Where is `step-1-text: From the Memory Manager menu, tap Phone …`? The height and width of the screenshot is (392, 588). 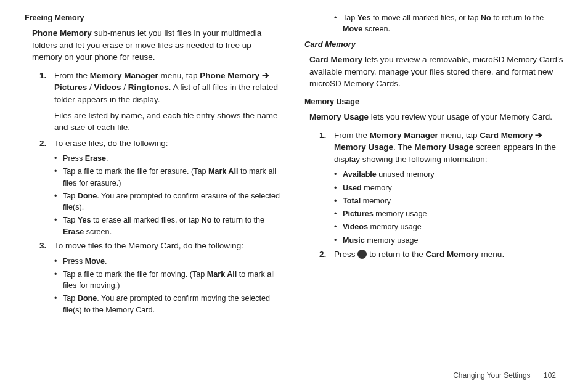 step-1-text: From the Memory Manager menu, tap Phone … is located at coordinates (169, 88).